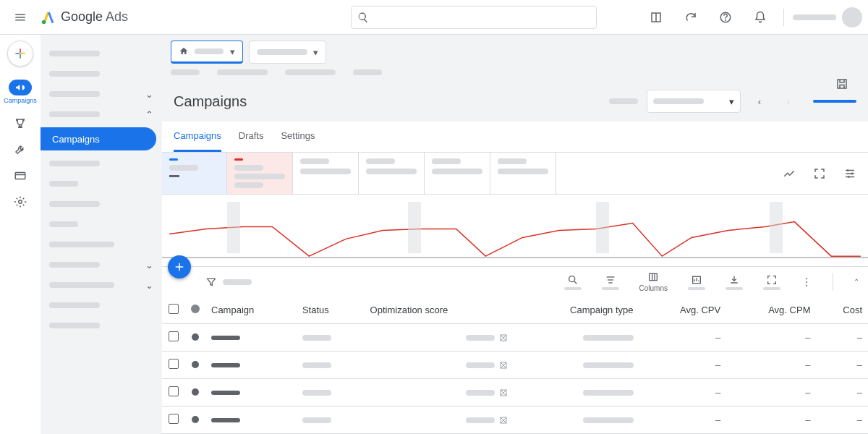 The image size is (868, 434). I want to click on rail-tools, so click(20, 150).